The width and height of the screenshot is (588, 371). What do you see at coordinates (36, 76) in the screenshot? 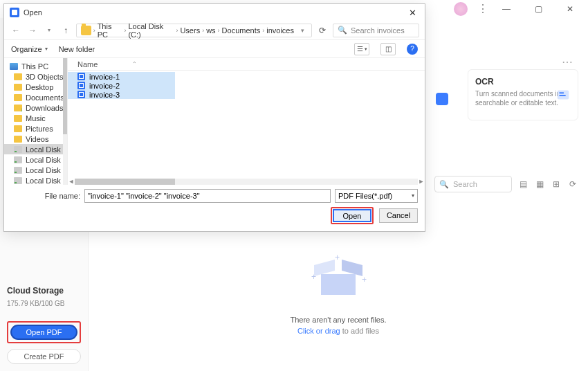
I see `tree-3d-objects: 3D Objects` at bounding box center [36, 76].